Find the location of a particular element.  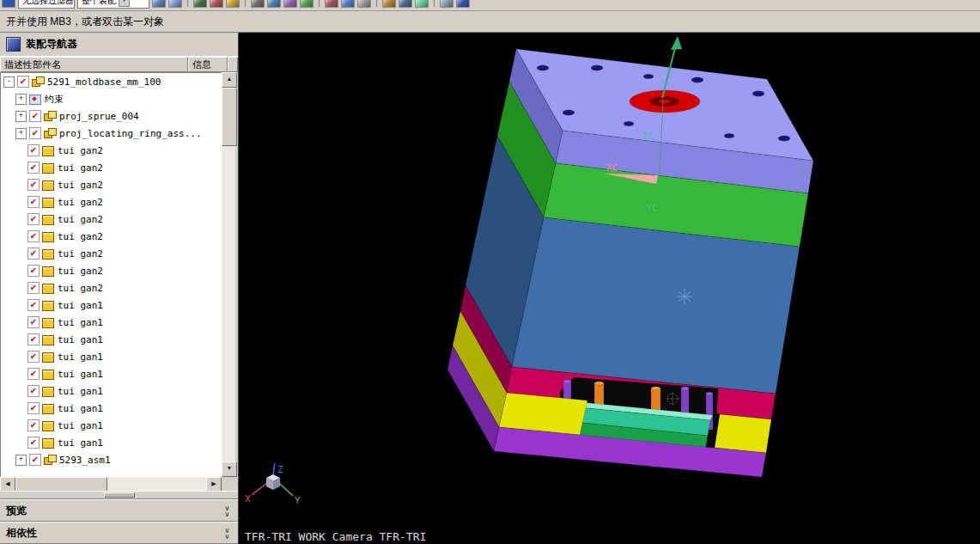

tb-icon-14-icon is located at coordinates (405, 3).